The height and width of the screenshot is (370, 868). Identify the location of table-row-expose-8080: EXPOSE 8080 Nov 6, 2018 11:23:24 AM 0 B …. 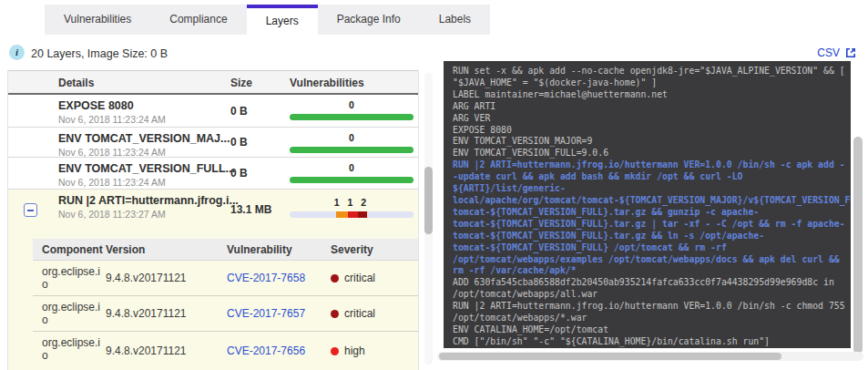
(213, 111).